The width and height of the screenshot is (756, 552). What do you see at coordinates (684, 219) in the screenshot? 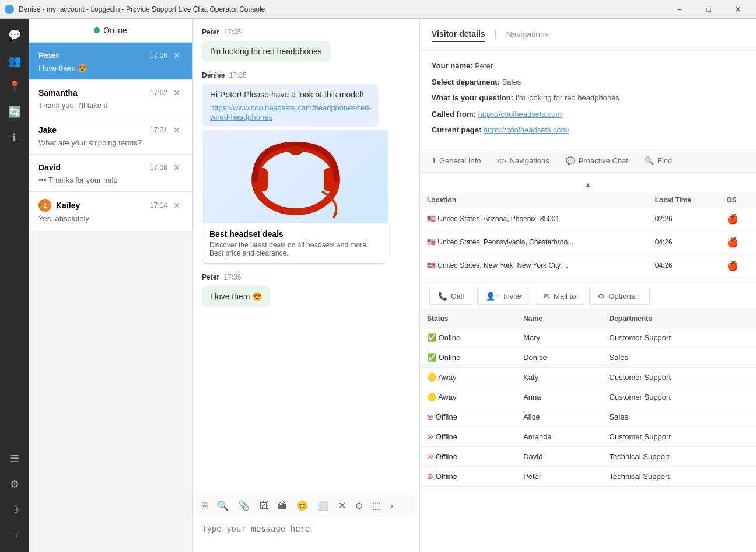
I see `local-time-value: 02:26` at bounding box center [684, 219].